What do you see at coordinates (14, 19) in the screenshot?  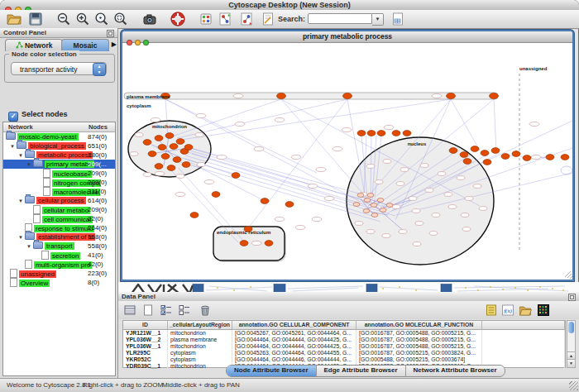 I see `open-session-button` at bounding box center [14, 19].